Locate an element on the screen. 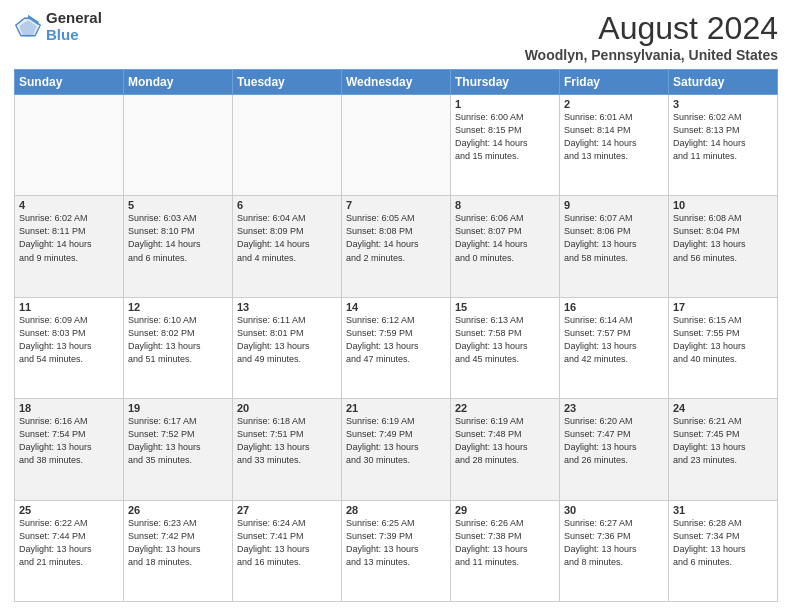 The width and height of the screenshot is (792, 612). day-number: 5 is located at coordinates (178, 205).